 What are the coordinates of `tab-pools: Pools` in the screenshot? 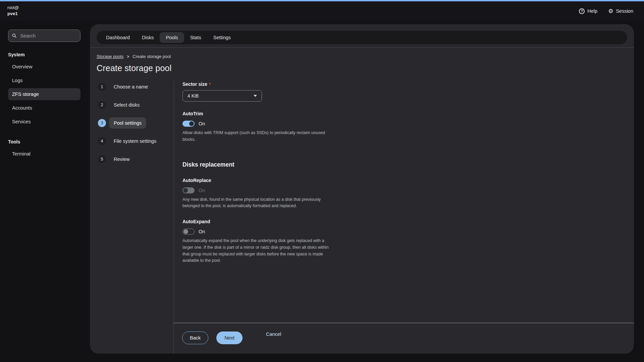 It's located at (172, 38).